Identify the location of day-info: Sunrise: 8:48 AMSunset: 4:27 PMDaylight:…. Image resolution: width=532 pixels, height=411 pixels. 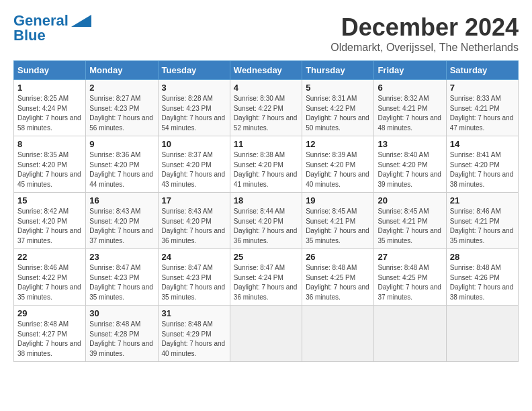
(50, 338).